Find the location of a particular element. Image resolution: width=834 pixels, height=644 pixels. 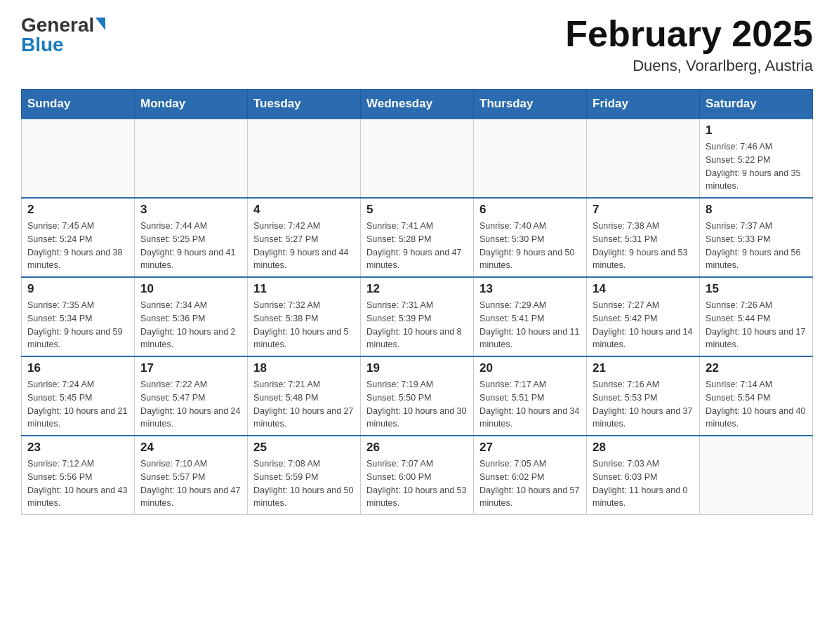

calendar-cell: 1Sunrise: 7:46 AMSunset: 5:22 PMDaylight… is located at coordinates (757, 159).